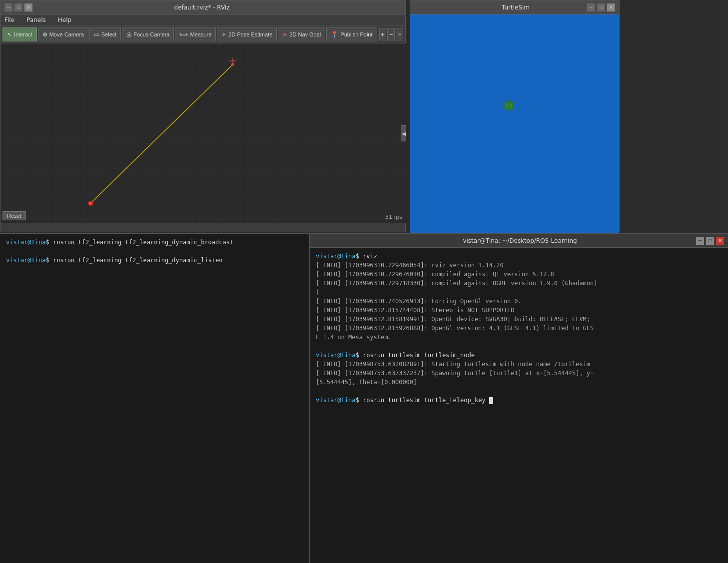 The width and height of the screenshot is (728, 563). Describe the element at coordinates (519, 400) in the screenshot. I see `tr-line-cmd-teleop: vistar@Tina$ rosrun turtlesim turtle_tel…` at that location.